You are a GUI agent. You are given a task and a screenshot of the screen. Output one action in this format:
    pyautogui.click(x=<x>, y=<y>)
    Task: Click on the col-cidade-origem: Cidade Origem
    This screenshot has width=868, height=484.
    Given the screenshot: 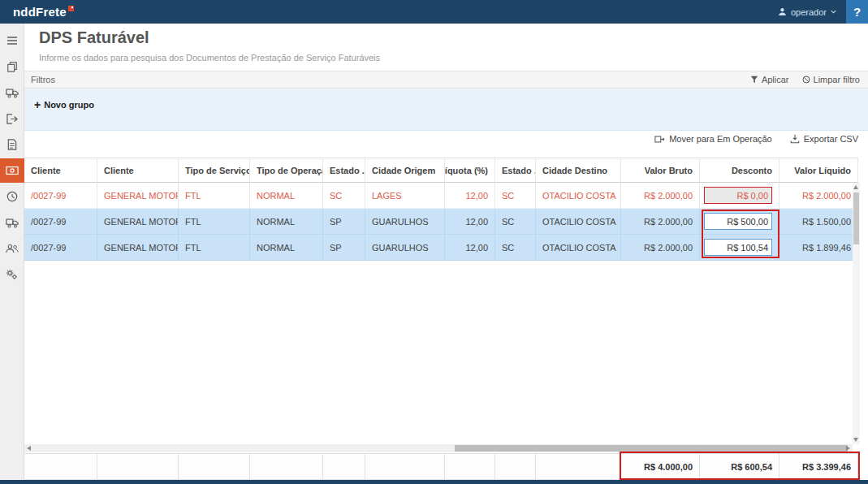 What is the action you would take?
    pyautogui.click(x=405, y=171)
    